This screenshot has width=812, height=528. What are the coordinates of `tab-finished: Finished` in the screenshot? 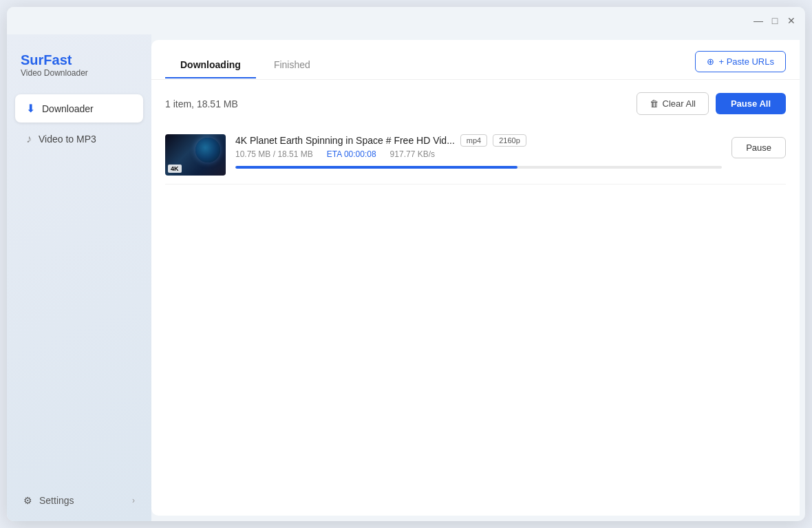 It's located at (292, 65).